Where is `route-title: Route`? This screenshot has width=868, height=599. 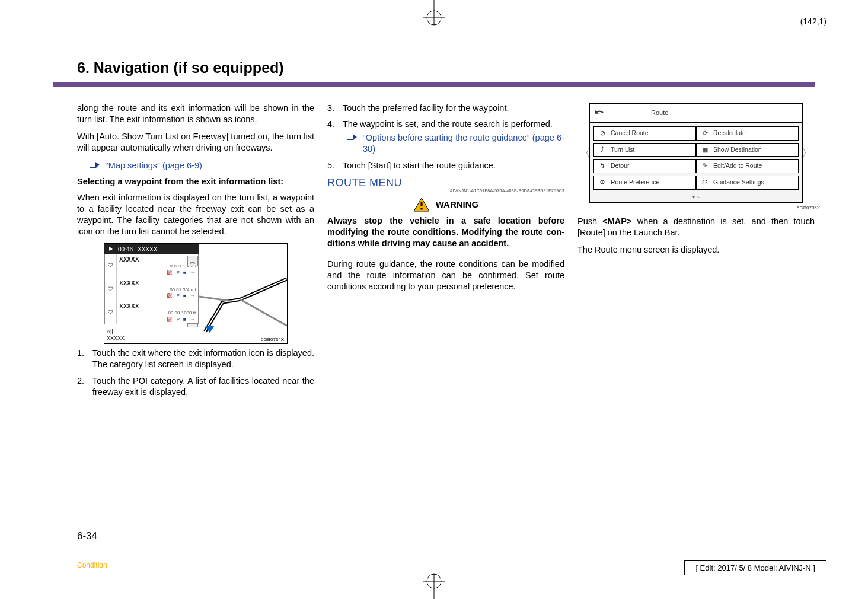 route-title: Route is located at coordinates (659, 113).